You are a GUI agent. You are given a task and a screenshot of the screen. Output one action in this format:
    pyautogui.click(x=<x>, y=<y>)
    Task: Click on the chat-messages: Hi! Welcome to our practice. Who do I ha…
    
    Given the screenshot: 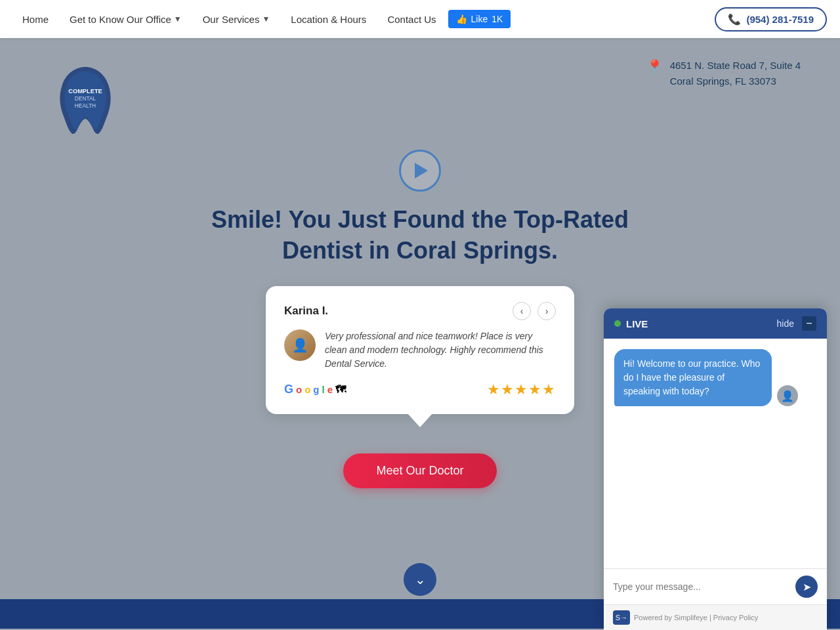 What is the action you would take?
    pyautogui.click(x=715, y=453)
    